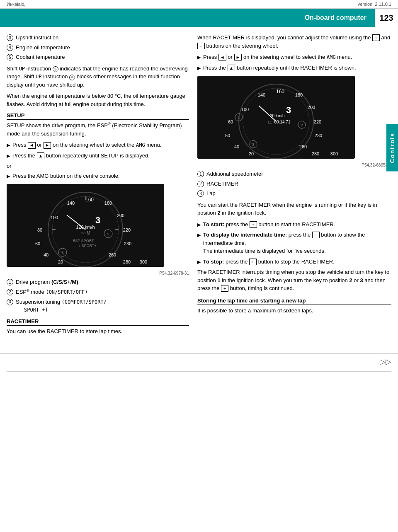 This screenshot has width=398, height=532. Describe the element at coordinates (81, 156) in the screenshot. I see `setup-bullet-2-text: Press the ▲ button repeatedly until SETU…` at that location.